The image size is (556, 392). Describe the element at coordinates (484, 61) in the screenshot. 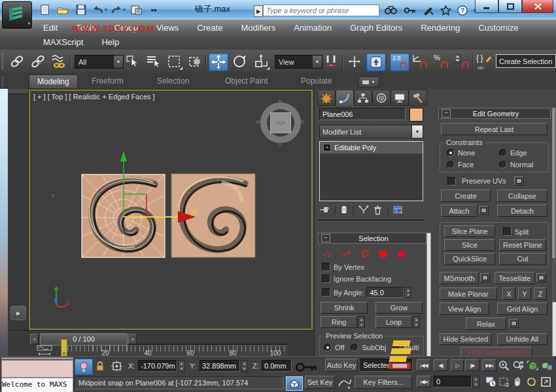

I see `edit-named-selection-sets-button: { } ABC` at that location.